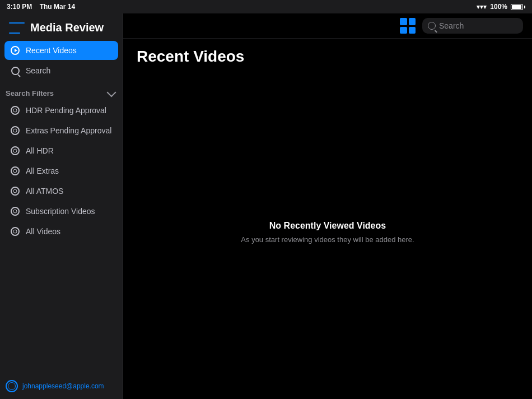 This screenshot has height=399, width=532. Describe the element at coordinates (62, 231) in the screenshot. I see `sidebar-item-all-videos: All Videos` at that location.